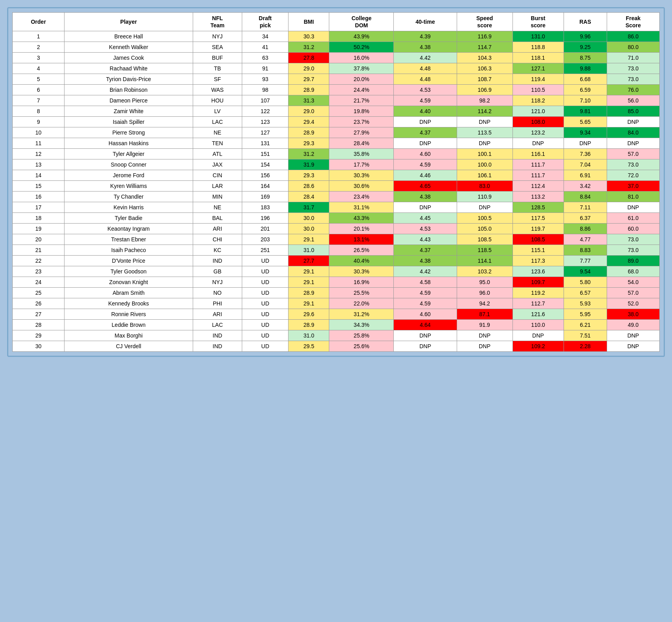  What do you see at coordinates (585, 154) in the screenshot?
I see `cell-ras: 7.36` at bounding box center [585, 154].